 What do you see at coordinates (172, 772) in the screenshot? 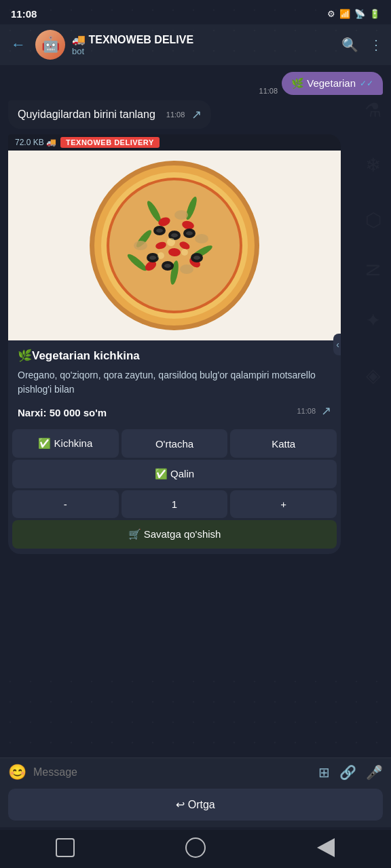
I see `message-input` at bounding box center [172, 772].